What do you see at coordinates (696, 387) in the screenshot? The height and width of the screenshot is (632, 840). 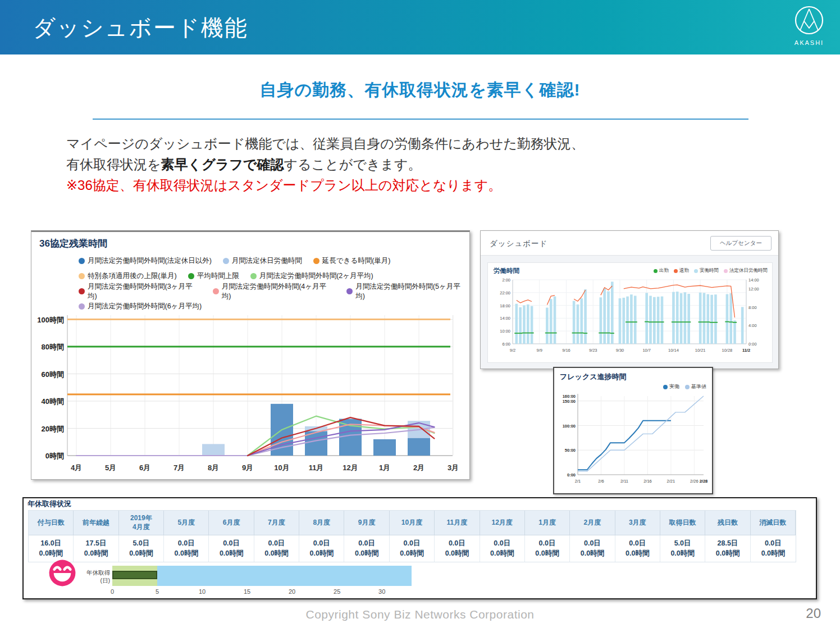 I see `legend-item: 基準値` at bounding box center [696, 387].